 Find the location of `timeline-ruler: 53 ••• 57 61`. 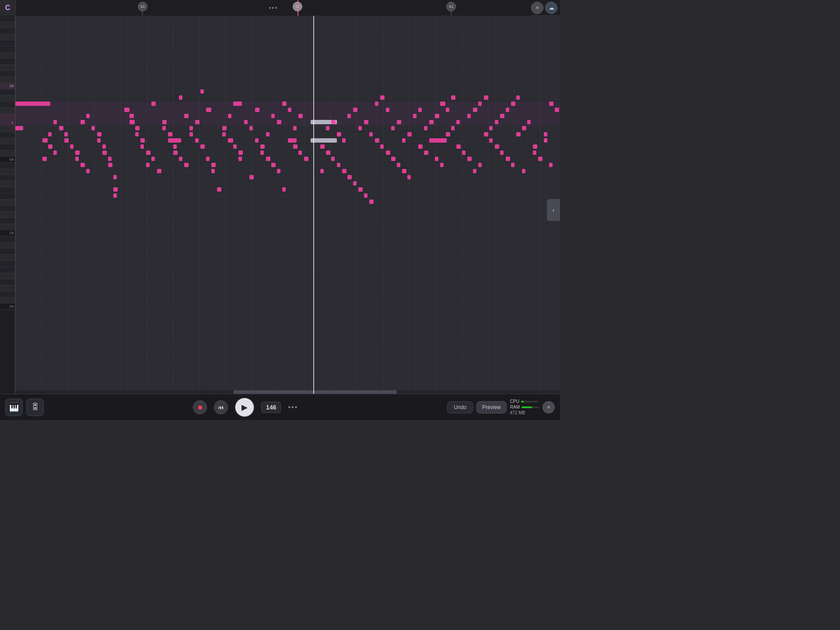

timeline-ruler: 53 ••• 57 61 is located at coordinates (273, 8).